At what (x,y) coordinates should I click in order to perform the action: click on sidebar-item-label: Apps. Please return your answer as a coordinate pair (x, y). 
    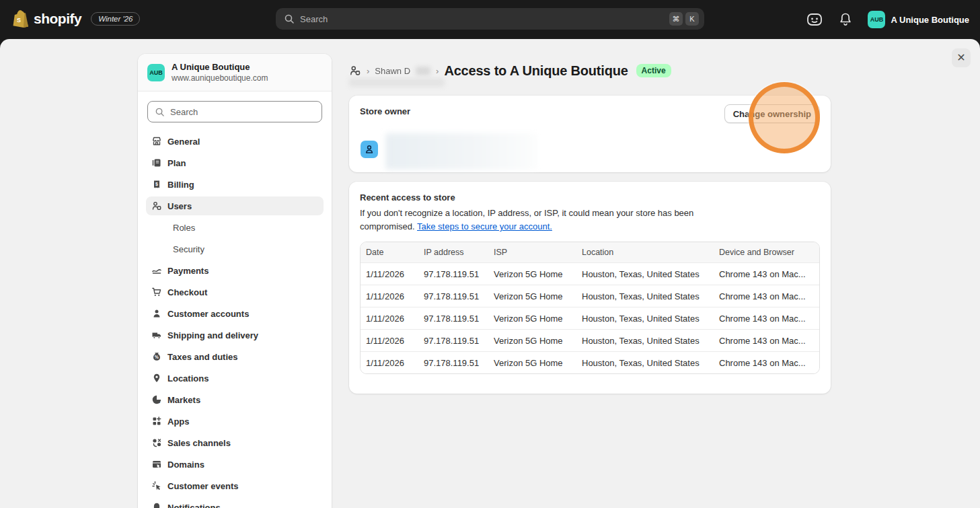
    Looking at the image, I should click on (179, 421).